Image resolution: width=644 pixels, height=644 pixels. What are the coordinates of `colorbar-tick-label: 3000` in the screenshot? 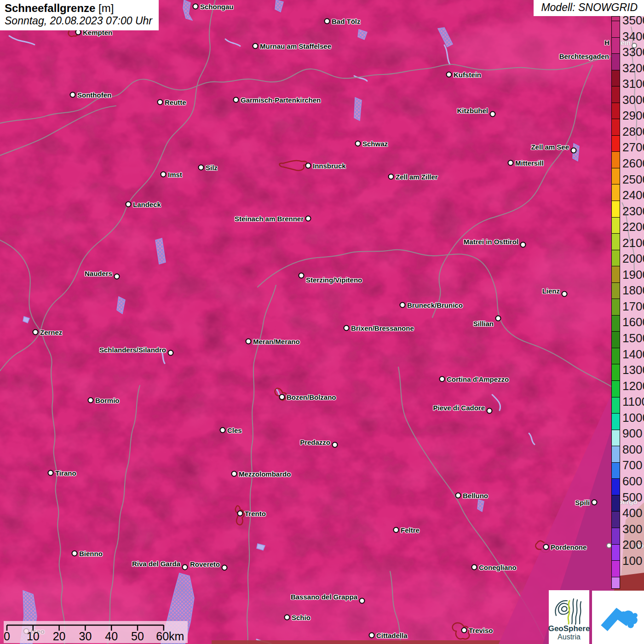 It's located at (633, 99).